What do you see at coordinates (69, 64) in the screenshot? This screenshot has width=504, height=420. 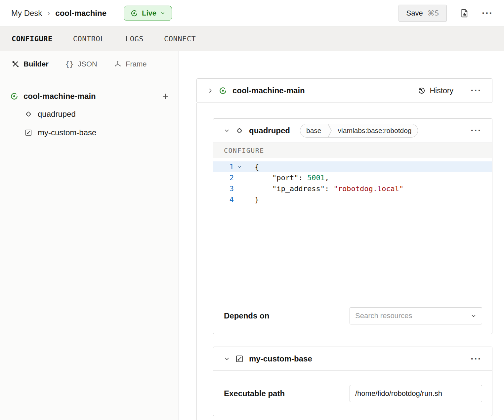 I see `braces-icon: {}` at bounding box center [69, 64].